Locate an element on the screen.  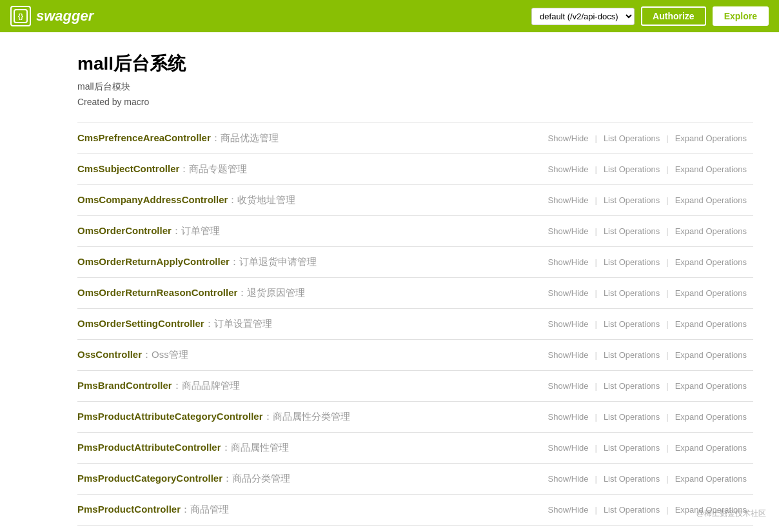
controller-name: CmsSubjectController：商品专题管理 is located at coordinates (310, 169).